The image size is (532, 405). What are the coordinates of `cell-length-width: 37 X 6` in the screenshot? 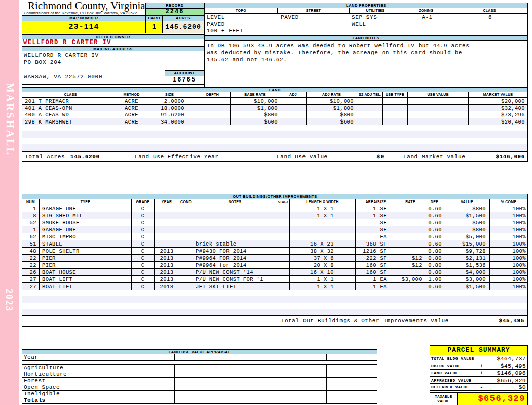 It's located at (322, 258).